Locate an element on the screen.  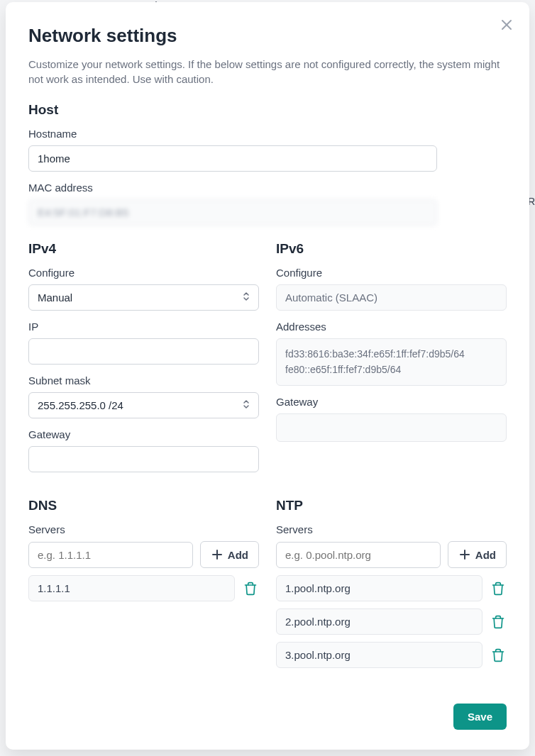
dns-add-button: Add is located at coordinates (230, 555).